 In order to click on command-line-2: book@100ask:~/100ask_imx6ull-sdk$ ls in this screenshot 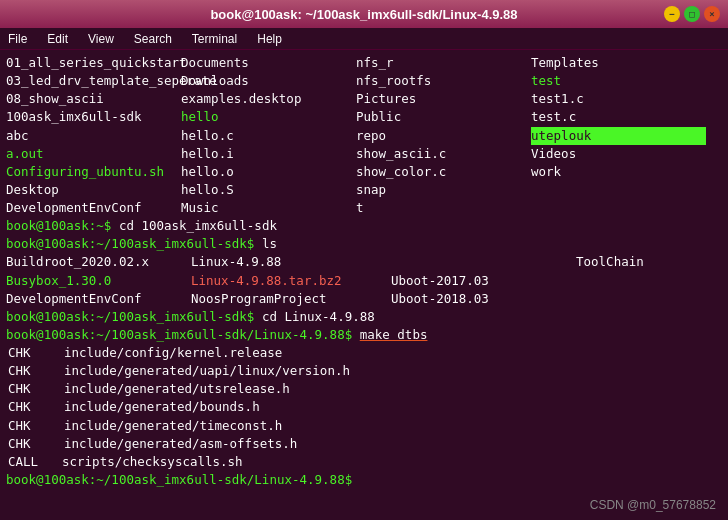, I will do `click(364, 244)`.